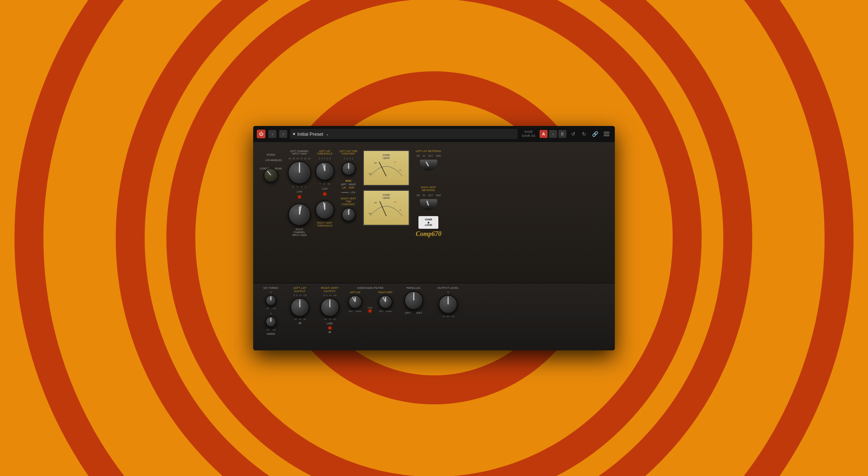  I want to click on parallel-knob, so click(414, 300).